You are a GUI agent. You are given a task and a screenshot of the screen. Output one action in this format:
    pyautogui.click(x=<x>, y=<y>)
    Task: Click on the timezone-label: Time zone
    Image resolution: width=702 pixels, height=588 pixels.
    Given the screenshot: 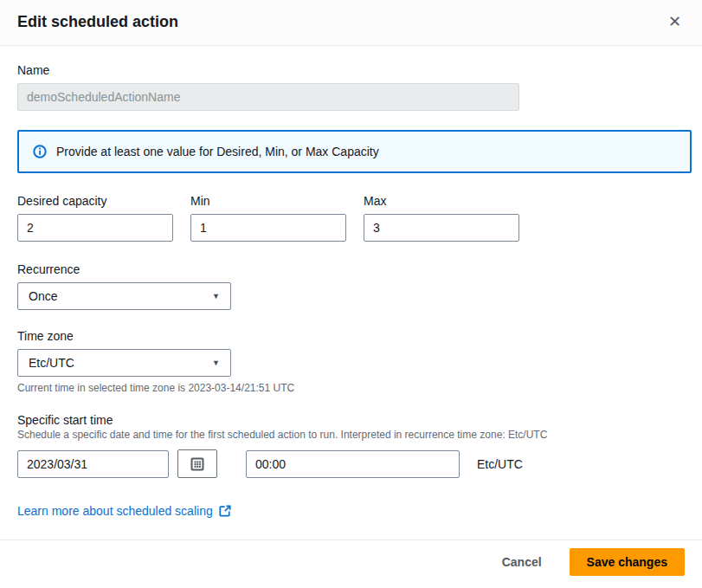 What is the action you would take?
    pyautogui.click(x=351, y=336)
    